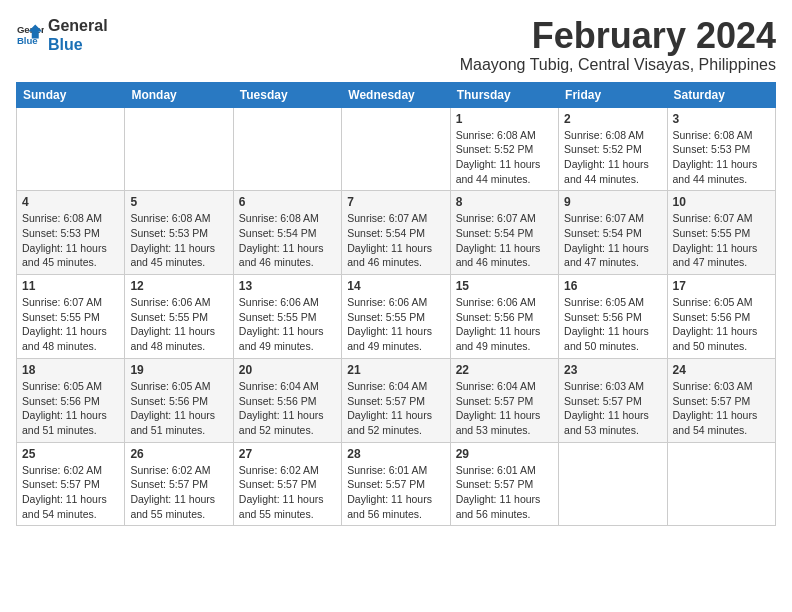  What do you see at coordinates (288, 240) in the screenshot?
I see `day-info: Sunrise: 6:08 AM Sunset: 5:54 PM Dayligh…` at bounding box center [288, 240].